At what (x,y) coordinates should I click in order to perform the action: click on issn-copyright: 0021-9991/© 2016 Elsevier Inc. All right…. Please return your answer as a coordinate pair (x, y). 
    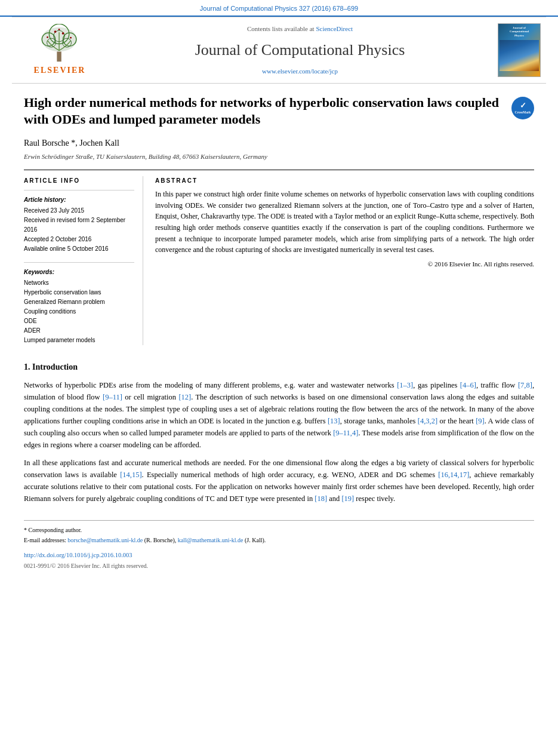
    Looking at the image, I should click on (279, 566).